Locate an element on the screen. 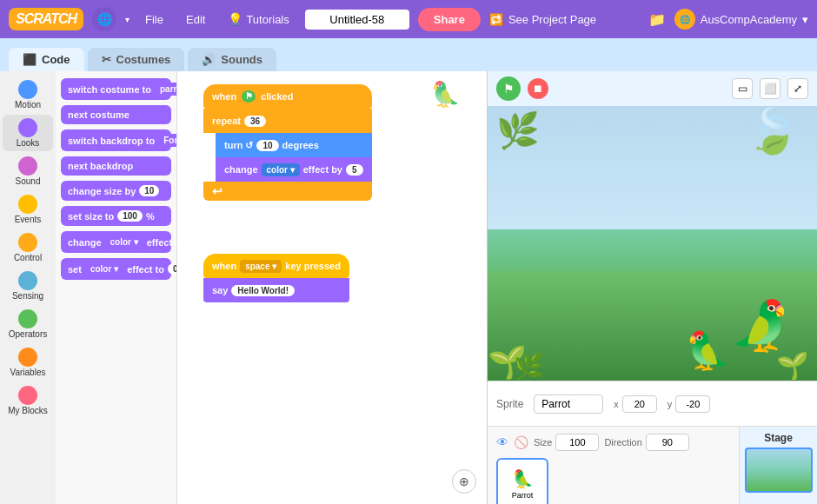 The width and height of the screenshot is (817, 504). refresh-icon: 🔁 is located at coordinates (496, 19).